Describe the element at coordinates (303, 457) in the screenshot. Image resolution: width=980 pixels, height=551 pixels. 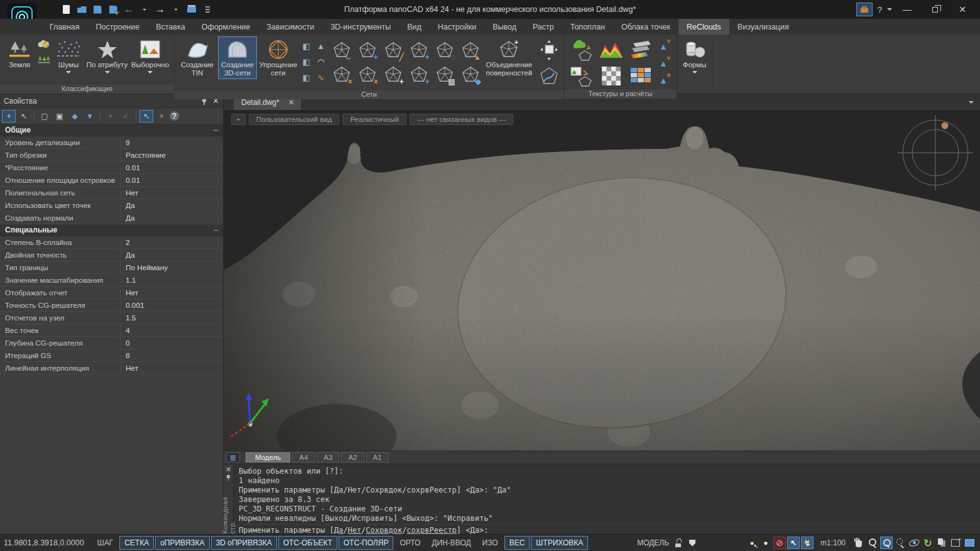
I see `layout-tab-sheet: A4` at that location.